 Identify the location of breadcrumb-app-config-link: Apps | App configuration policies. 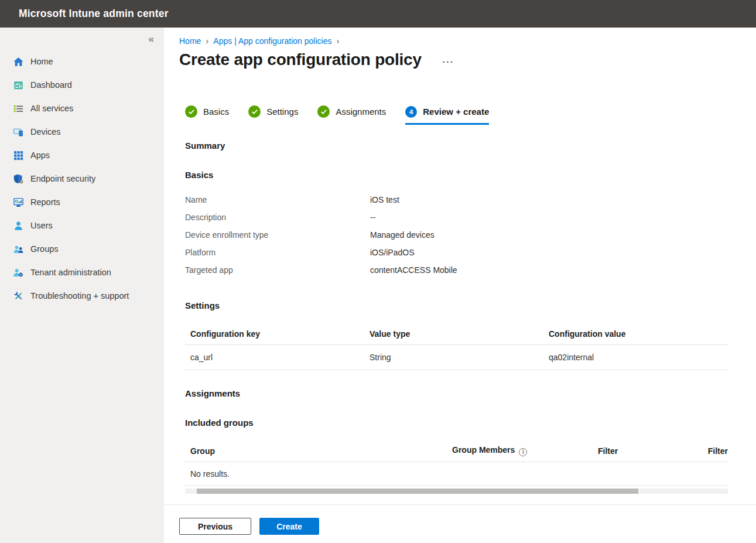
(272, 41).